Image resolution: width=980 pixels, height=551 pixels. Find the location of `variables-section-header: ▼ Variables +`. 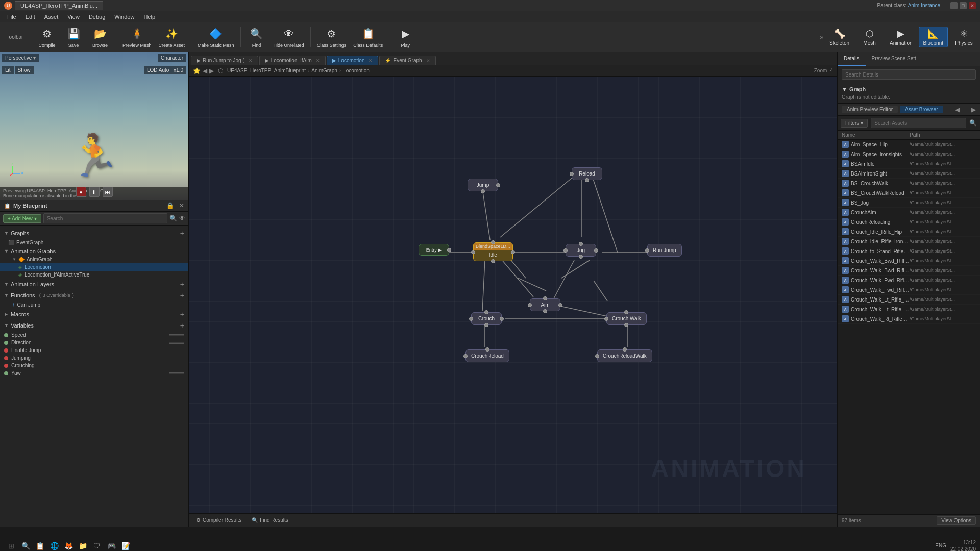

variables-section-header: ▼ Variables + is located at coordinates (94, 325).